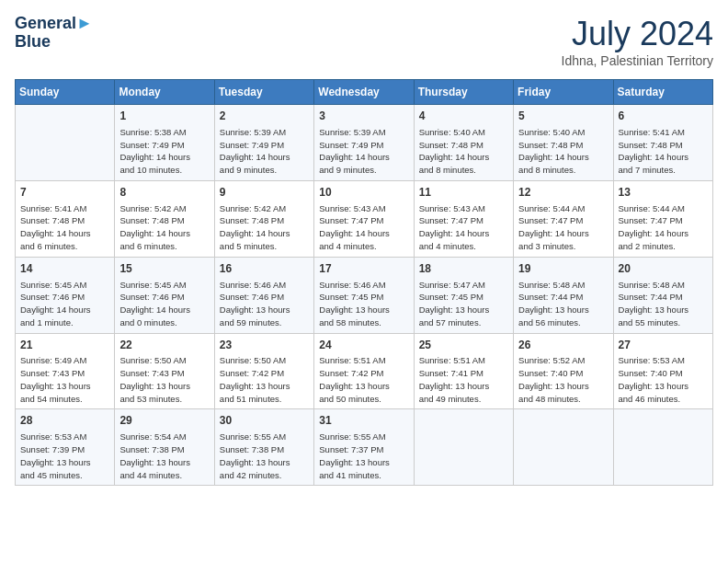 This screenshot has width=728, height=563. Describe the element at coordinates (164, 269) in the screenshot. I see `day-number: 15` at that location.